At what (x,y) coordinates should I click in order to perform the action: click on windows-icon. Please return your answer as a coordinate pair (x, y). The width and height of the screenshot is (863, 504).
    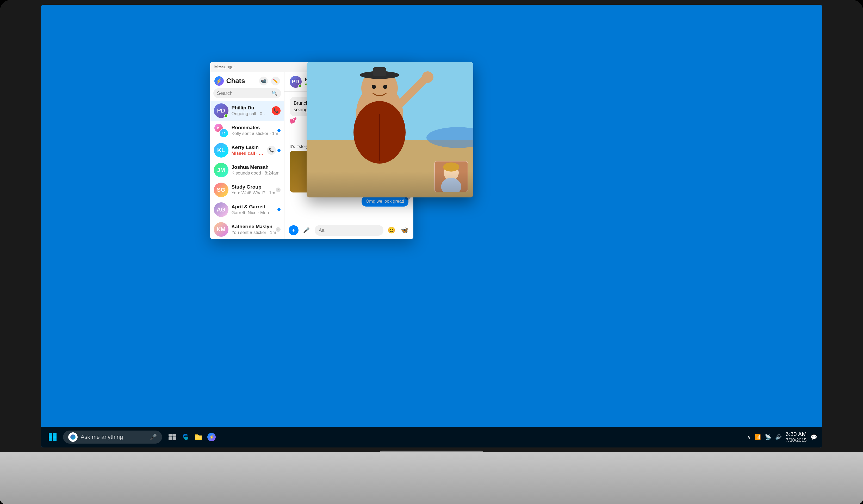
    Looking at the image, I should click on (53, 437).